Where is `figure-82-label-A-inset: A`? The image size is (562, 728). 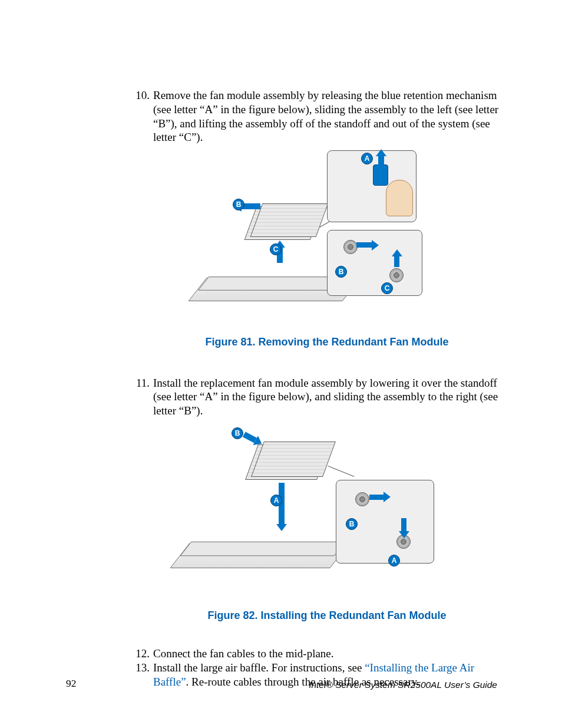
figure-82-label-A-inset: A is located at coordinates (394, 561).